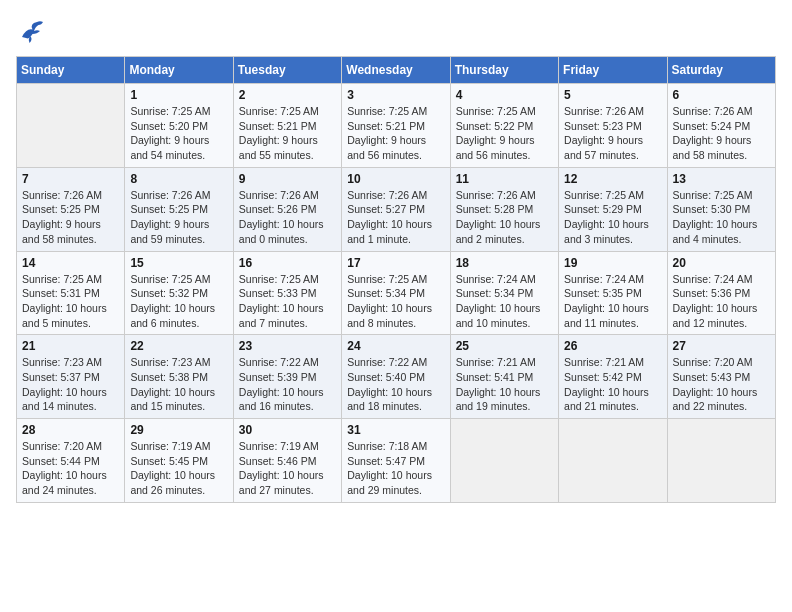  What do you see at coordinates (613, 293) in the screenshot?
I see `calendar-cell: 19Sunrise: 7:24 AM Sunset: 5:35 PM Dayli…` at bounding box center [613, 293].